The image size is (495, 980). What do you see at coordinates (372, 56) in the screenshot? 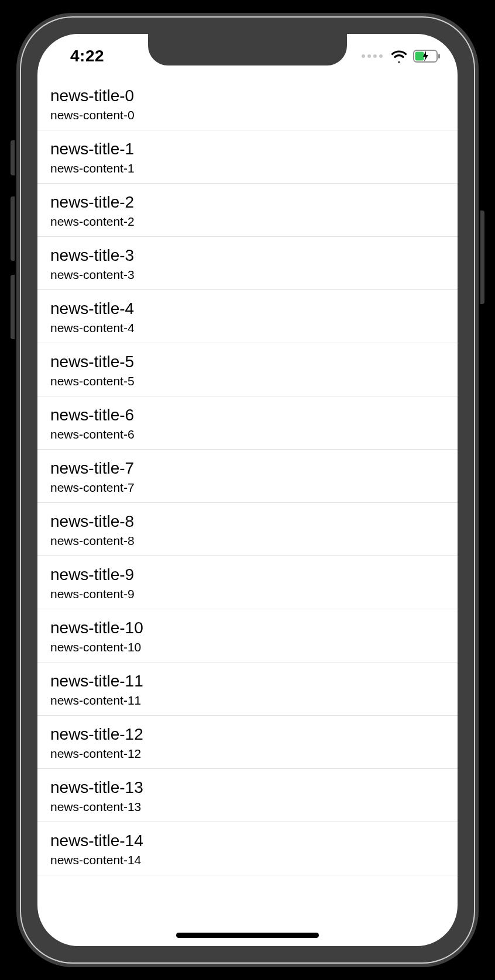
I see `cellular-dots-icon` at bounding box center [372, 56].